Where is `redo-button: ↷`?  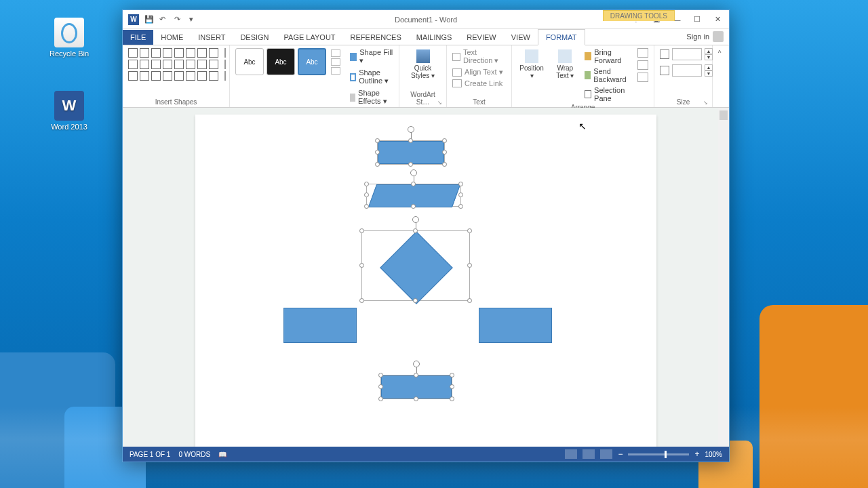 redo-button: ↷ is located at coordinates (179, 20).